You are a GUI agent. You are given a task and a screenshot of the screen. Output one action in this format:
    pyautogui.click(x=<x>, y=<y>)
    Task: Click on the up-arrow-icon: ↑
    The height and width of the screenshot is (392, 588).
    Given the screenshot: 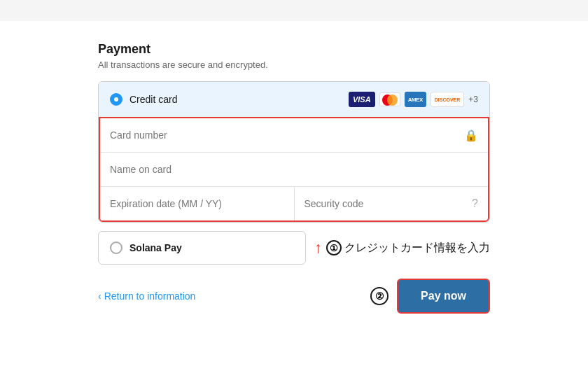 What is the action you would take?
    pyautogui.click(x=318, y=248)
    